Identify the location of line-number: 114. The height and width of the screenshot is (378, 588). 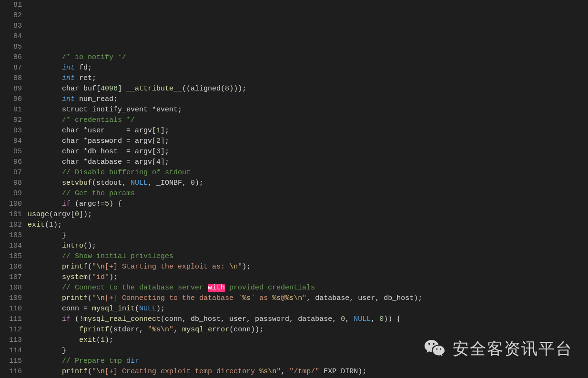
(11, 351).